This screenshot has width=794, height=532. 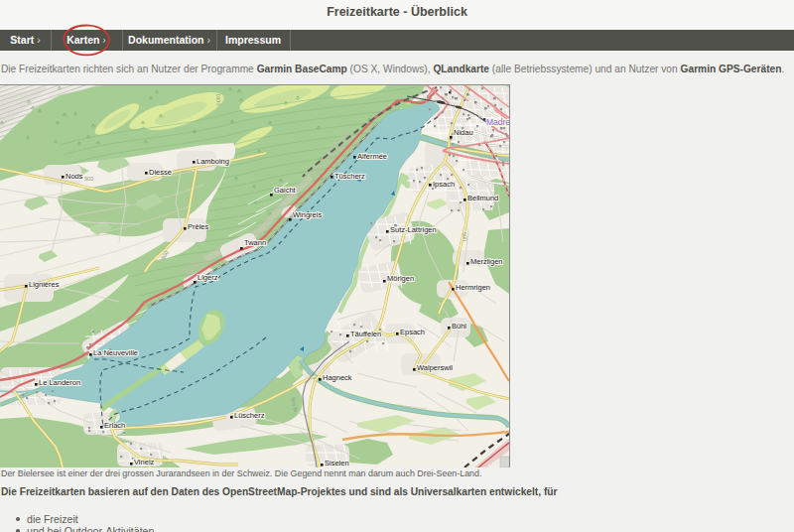 What do you see at coordinates (401, 278) in the screenshot?
I see `svg-text: Mörigen` at bounding box center [401, 278].